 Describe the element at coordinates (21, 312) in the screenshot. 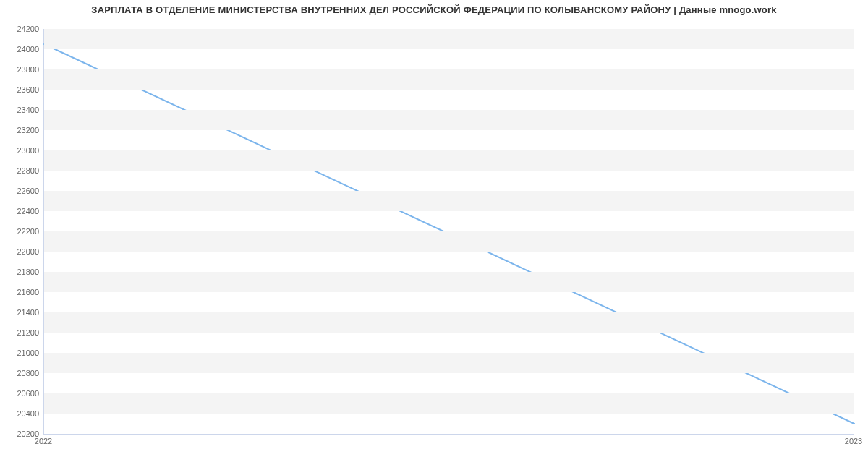

I see `y-tick-label: 21400` at that location.